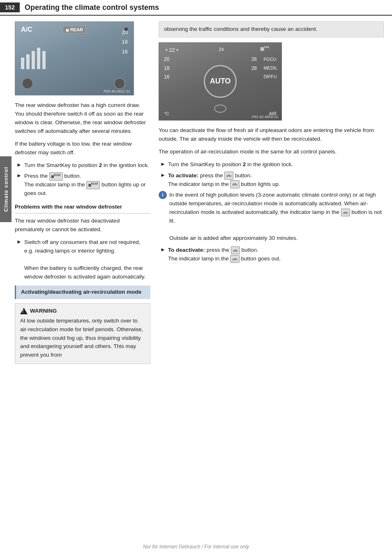 The image size is (392, 557). What do you see at coordinates (271, 180) in the screenshot?
I see `right-bullet2: ► To activate: press the ↺↻ button. The …` at bounding box center [271, 180].